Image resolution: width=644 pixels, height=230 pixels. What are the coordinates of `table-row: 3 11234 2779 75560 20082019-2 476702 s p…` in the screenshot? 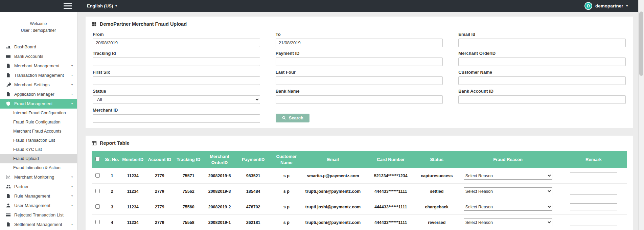 It's located at (359, 207).